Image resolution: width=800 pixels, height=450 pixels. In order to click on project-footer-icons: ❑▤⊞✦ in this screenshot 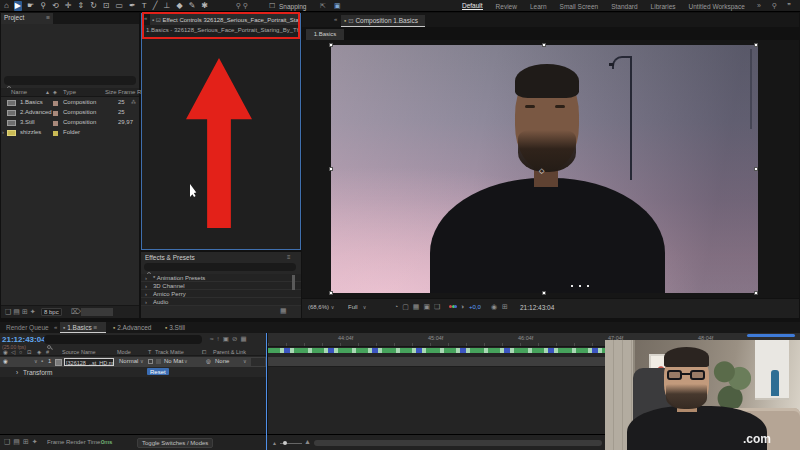, I will do `click(22, 312)`.